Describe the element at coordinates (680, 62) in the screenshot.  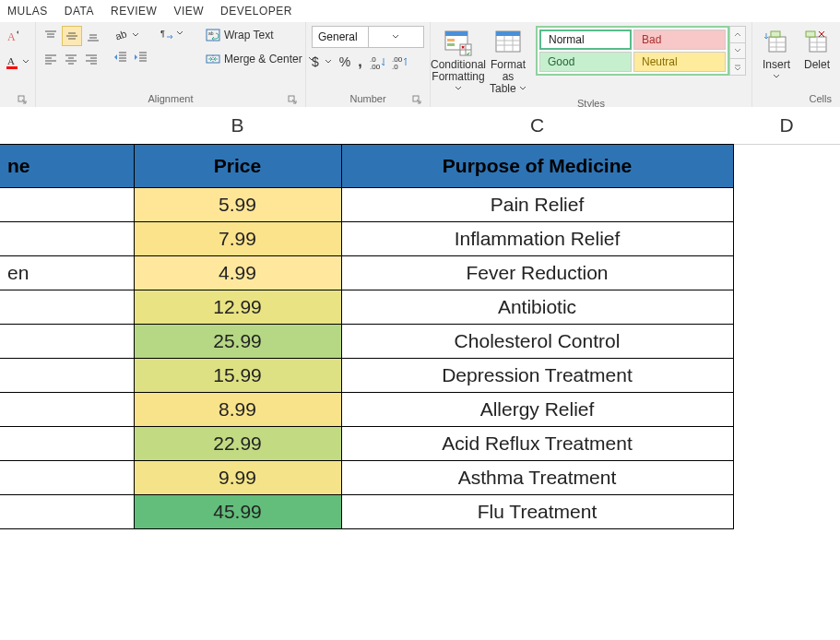
I see `style-neutral: Neutral` at that location.